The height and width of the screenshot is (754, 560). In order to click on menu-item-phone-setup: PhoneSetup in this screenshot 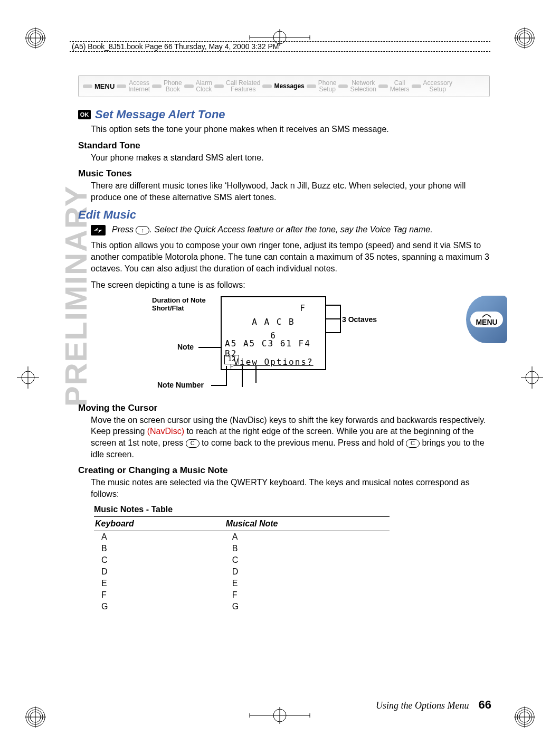, I will do `click(327, 86)`.